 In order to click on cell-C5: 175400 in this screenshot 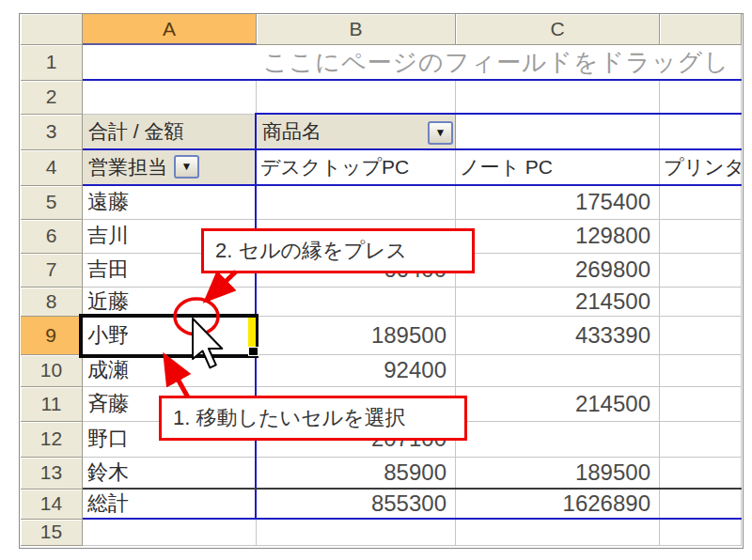, I will do `click(558, 203)`.